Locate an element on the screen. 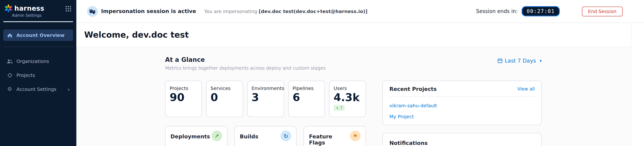 The image size is (644, 146). sidebar-nav: Account Overview Organizations is located at coordinates (38, 62).